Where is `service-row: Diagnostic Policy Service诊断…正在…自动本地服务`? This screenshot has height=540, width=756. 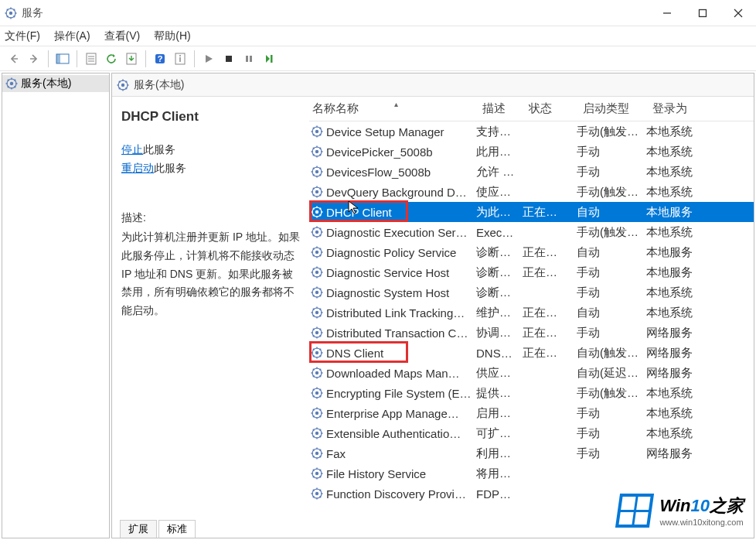
service-row: Diagnostic Policy Service诊断…正在…自动本地服务 is located at coordinates (532, 252).